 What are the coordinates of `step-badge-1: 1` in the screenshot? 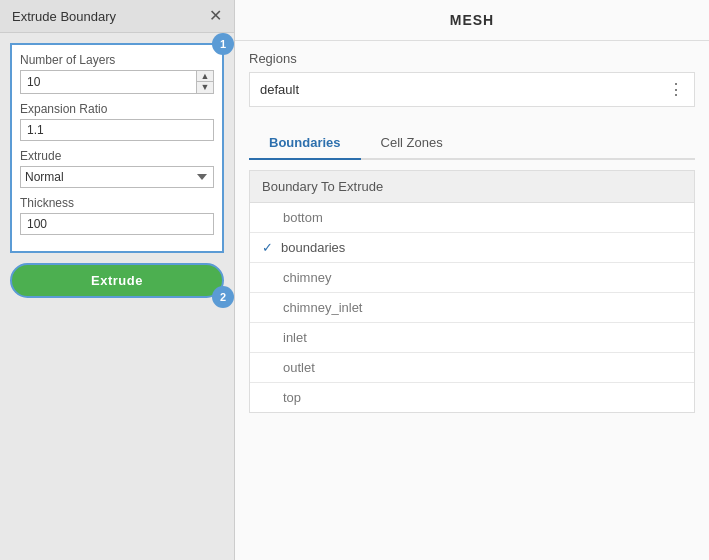 It's located at (223, 44).